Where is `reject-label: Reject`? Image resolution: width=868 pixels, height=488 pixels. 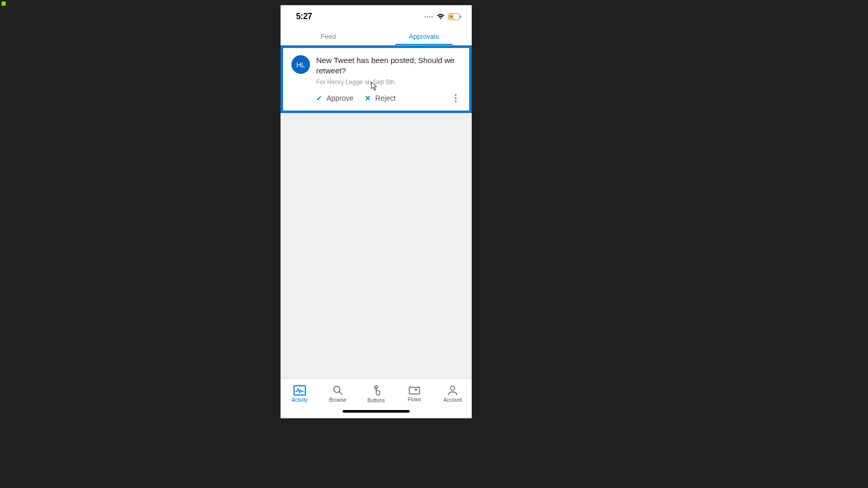 reject-label: Reject is located at coordinates (385, 98).